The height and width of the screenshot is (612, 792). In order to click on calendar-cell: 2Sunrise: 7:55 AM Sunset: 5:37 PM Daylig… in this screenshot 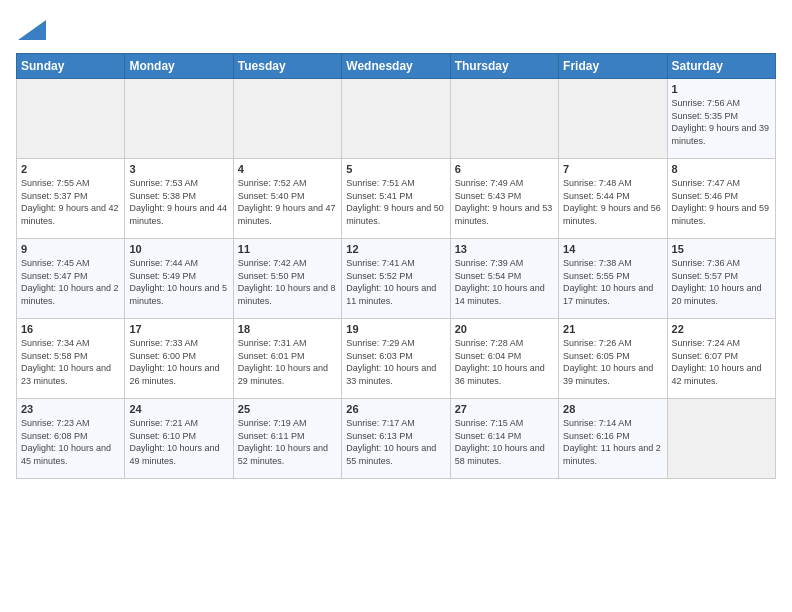, I will do `click(71, 199)`.